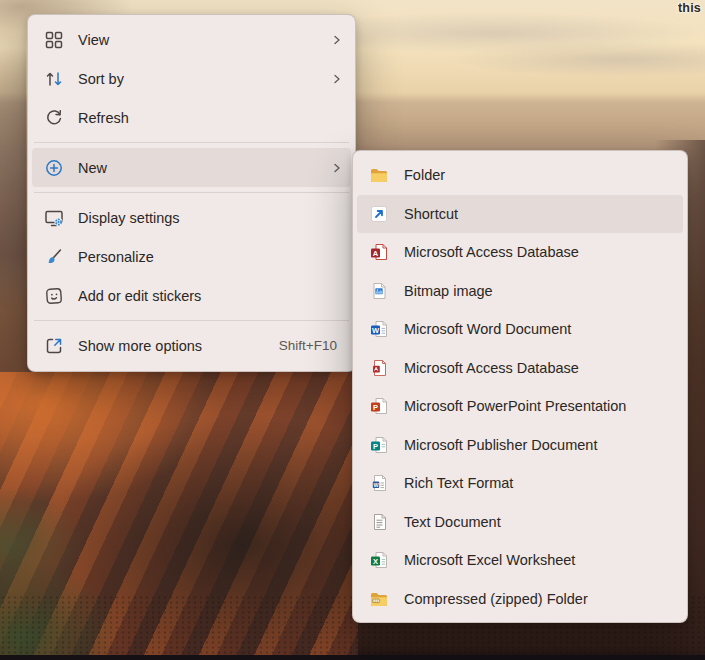  I want to click on show-more-icon, so click(54, 346).